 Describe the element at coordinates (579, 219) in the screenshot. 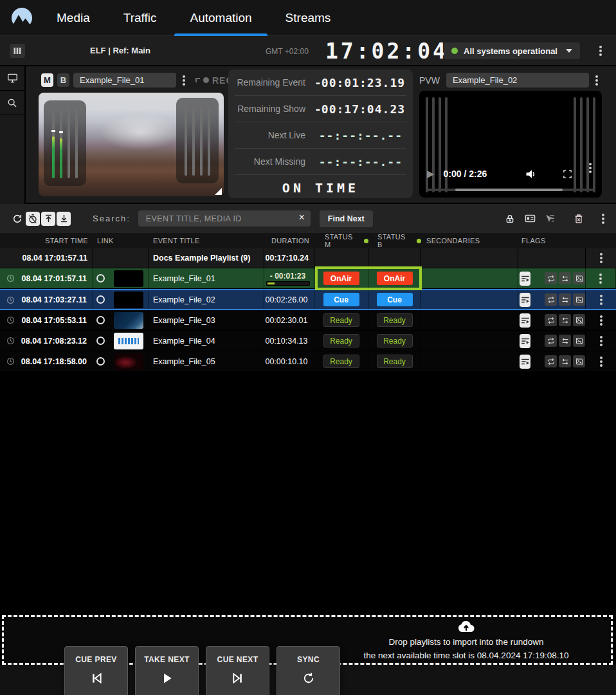

I see `delete-button` at that location.